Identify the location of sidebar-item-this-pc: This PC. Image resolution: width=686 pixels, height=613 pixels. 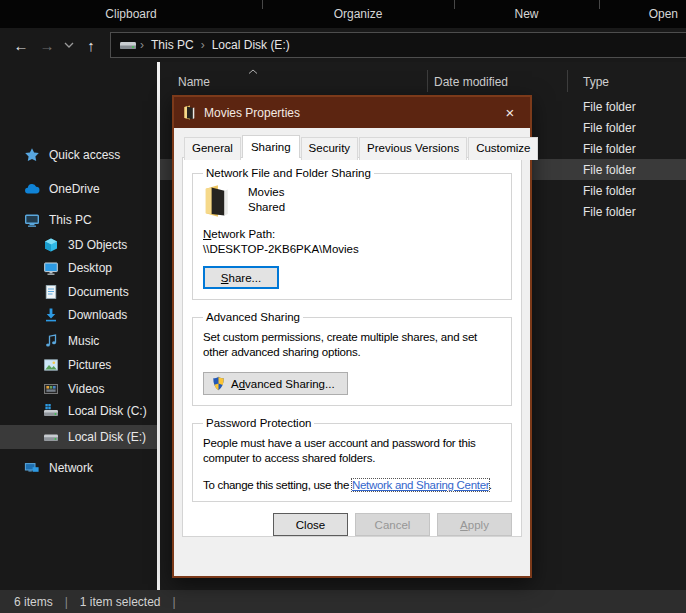
(78, 220).